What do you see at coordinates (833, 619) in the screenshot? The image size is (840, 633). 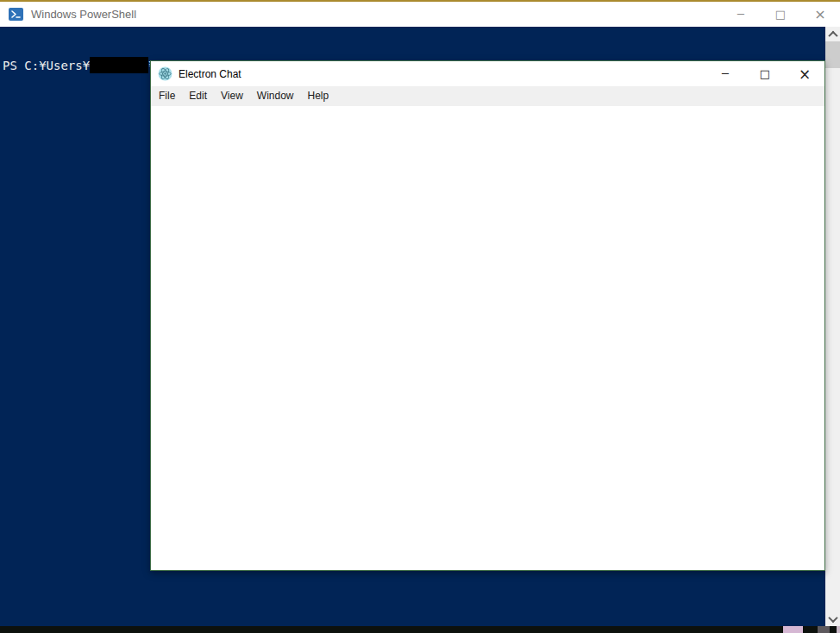 I see `scrollbar-down-button` at bounding box center [833, 619].